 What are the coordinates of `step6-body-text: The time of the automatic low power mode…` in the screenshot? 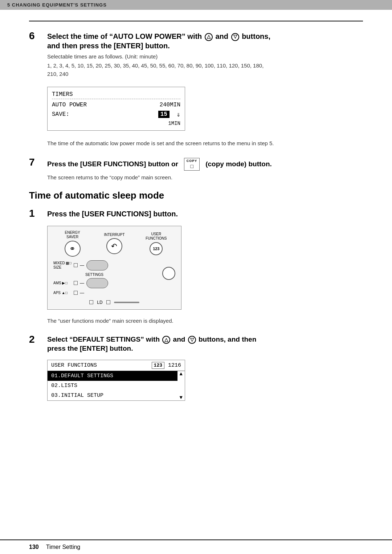 It's located at (205, 144).